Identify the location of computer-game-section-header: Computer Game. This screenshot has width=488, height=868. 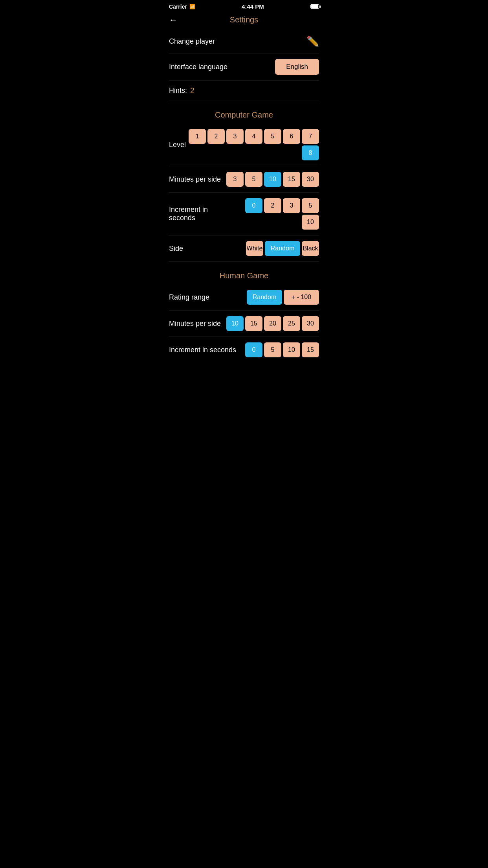
(244, 112).